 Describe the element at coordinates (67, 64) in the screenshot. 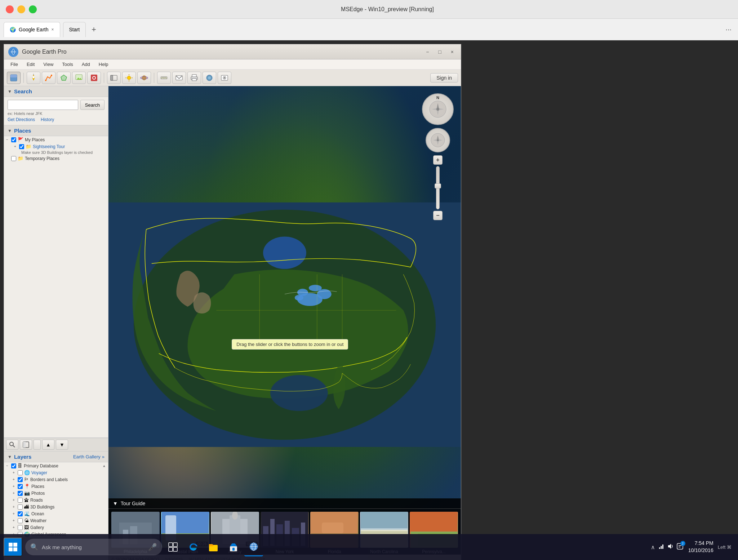

I see `menu-tools: Tools` at that location.